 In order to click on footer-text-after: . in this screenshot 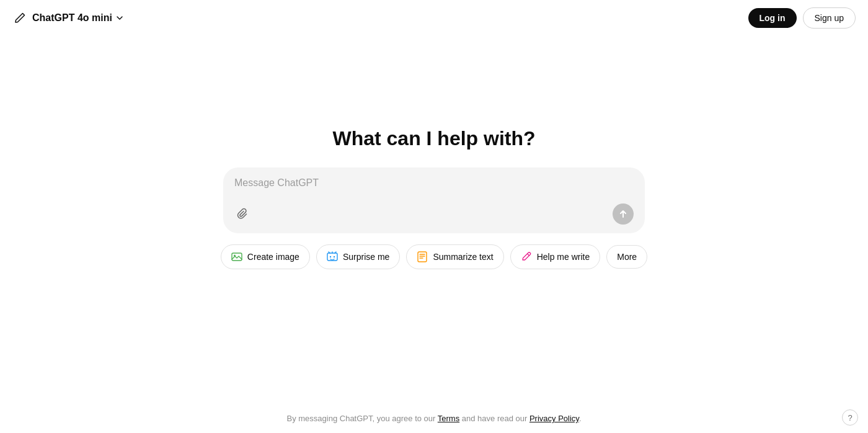, I will do `click(580, 418)`.